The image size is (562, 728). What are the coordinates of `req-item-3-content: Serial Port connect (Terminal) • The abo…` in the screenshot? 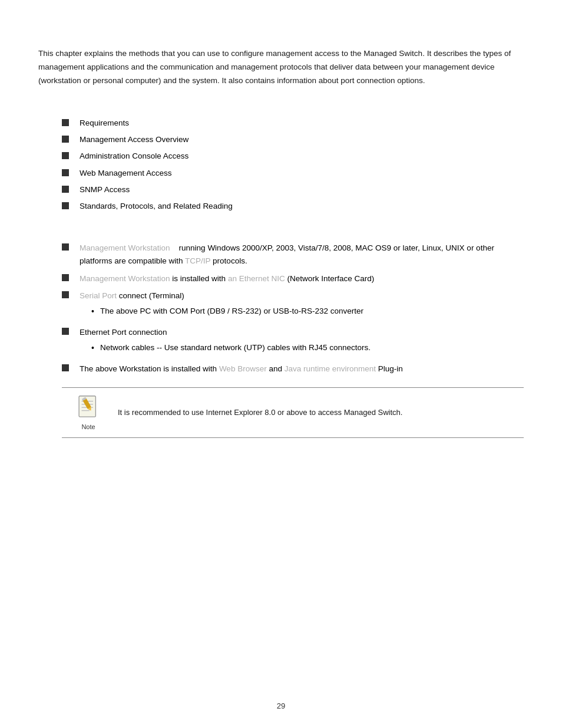 It's located at (302, 305).